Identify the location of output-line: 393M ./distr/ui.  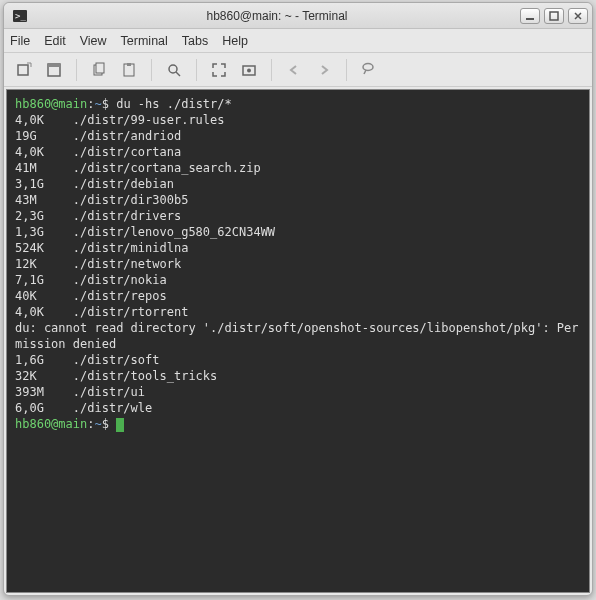
(298, 392).